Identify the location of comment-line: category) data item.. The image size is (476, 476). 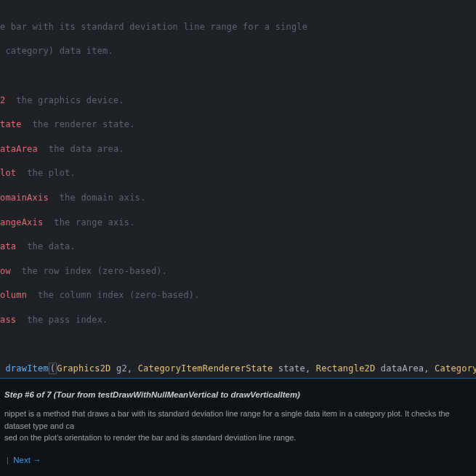
(57, 51).